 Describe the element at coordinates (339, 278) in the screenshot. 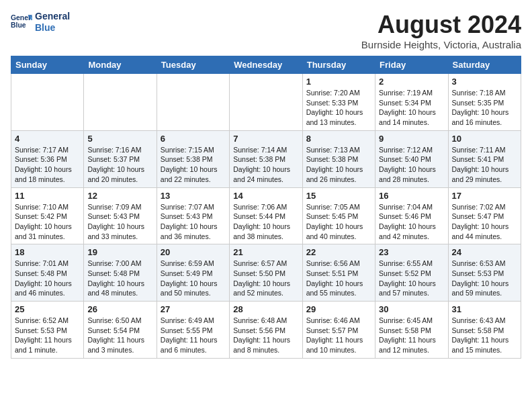

I see `day-info: Sunrise: 6:56 AM Sunset: 5:51 PM Dayligh…` at that location.